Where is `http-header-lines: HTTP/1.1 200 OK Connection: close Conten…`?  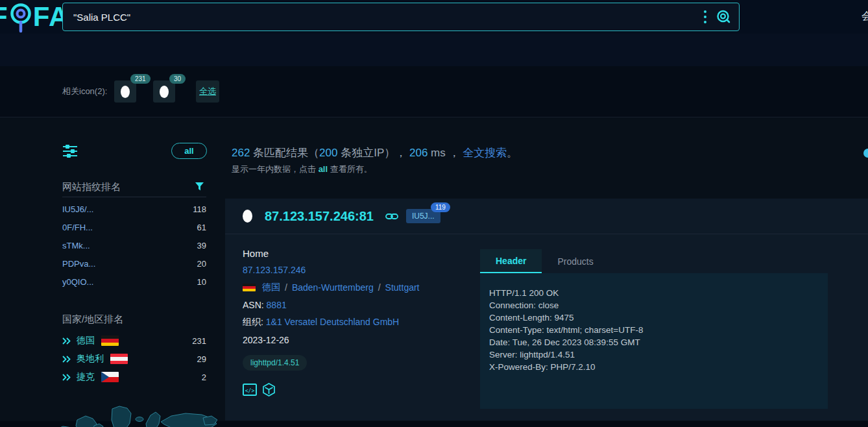
http-header-lines: HTTP/1.1 200 OK Connection: close Conten… is located at coordinates (654, 330).